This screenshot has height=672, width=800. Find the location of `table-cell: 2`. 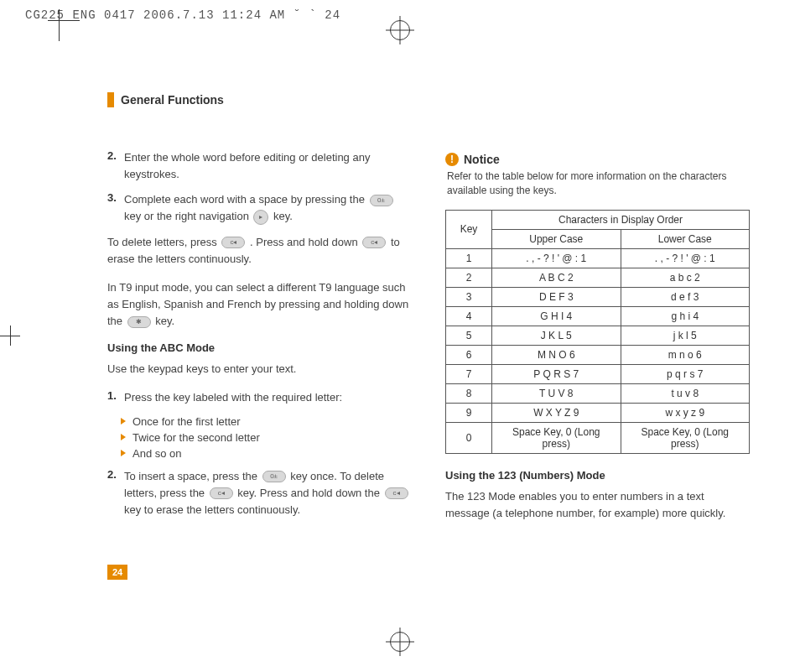

table-cell: 2 is located at coordinates (470, 277).